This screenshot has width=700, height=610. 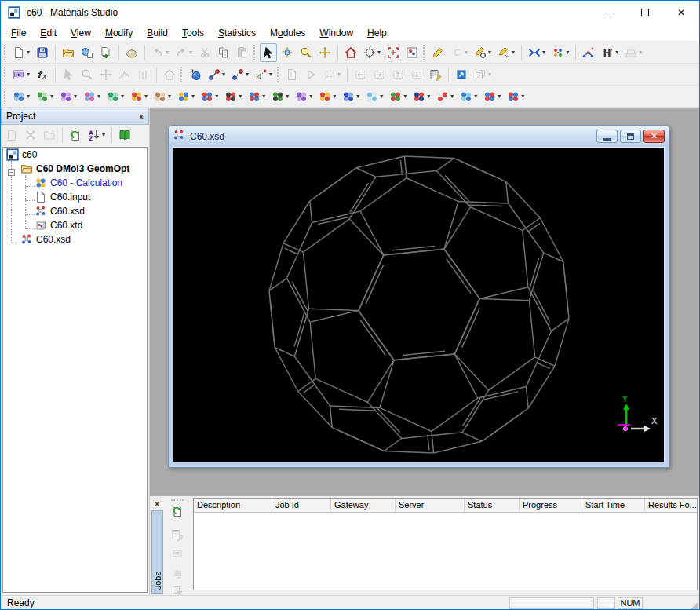 What do you see at coordinates (393, 53) in the screenshot?
I see `fit-view-button` at bounding box center [393, 53].